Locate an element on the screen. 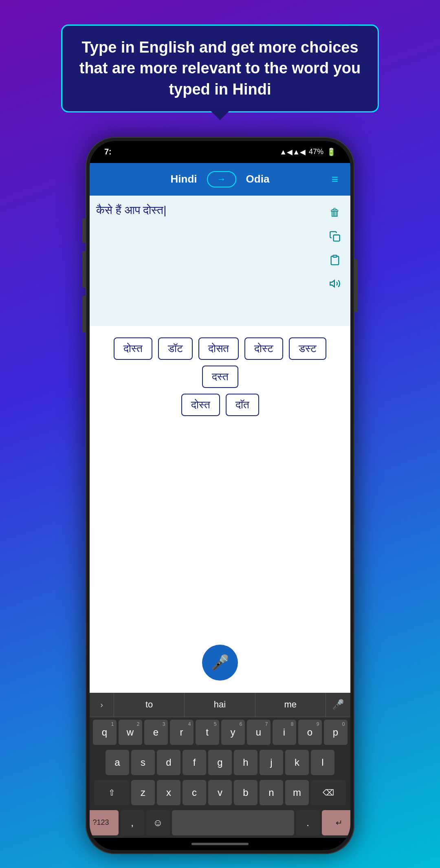 Image resolution: width=440 pixels, height=868 pixels. suggestions-row-1: दोस्त डॉट दोसत दोस्ट डस्ट दस्त is located at coordinates (220, 363).